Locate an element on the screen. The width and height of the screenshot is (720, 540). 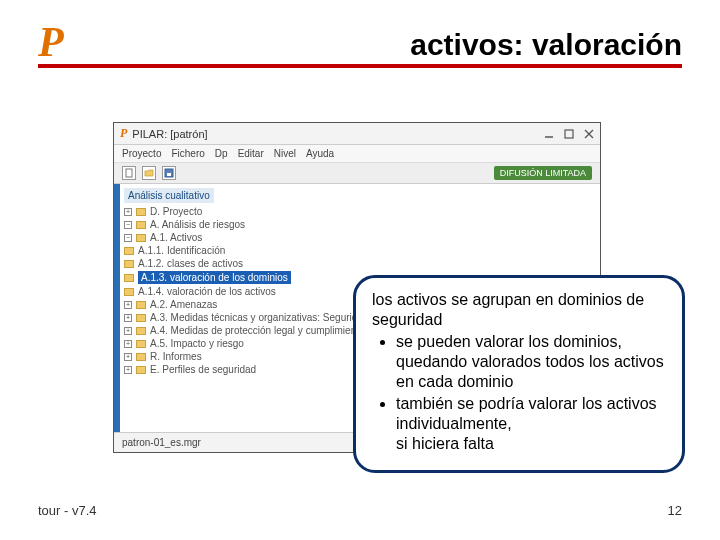
callout-bullet-1: se pueden valorar los dominios, quedando… is located at coordinates (531, 362).